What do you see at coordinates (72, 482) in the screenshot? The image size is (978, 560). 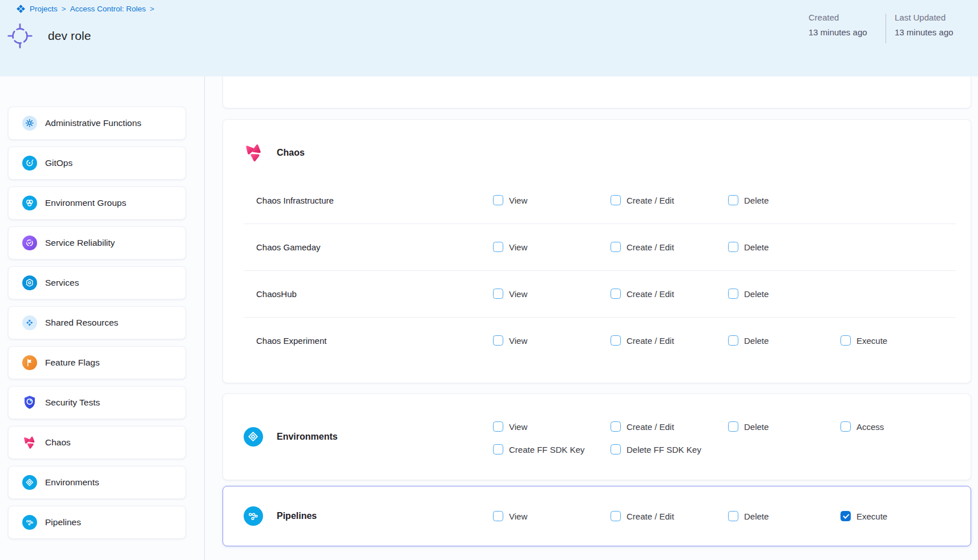 I see `sidebar-item-label: Environments` at bounding box center [72, 482].